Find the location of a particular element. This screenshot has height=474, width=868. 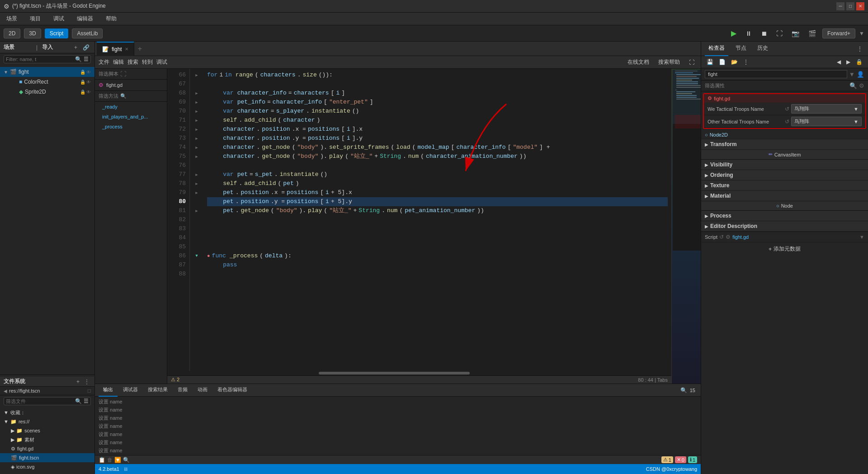

method-process: _process is located at coordinates (131, 127).